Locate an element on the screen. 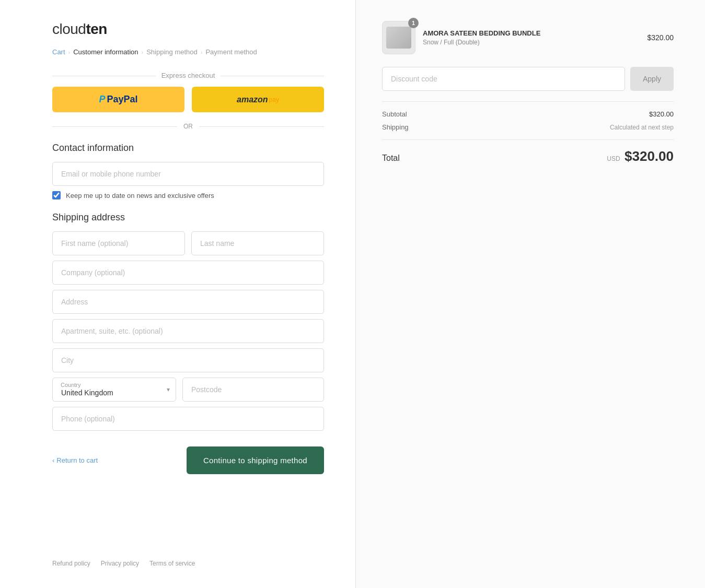 This screenshot has height=588, width=705. footer-links: Refund policy Privacy policy Terms of se… is located at coordinates (188, 563).